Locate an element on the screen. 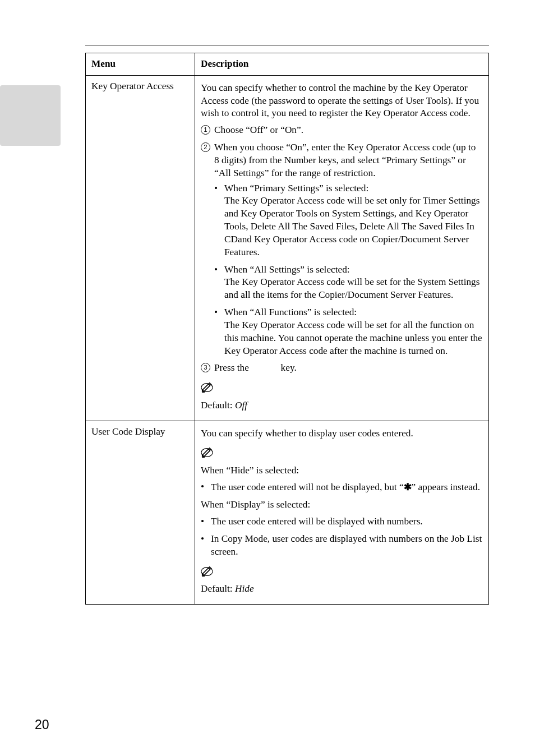 The image size is (535, 756). hide-heading: When “Hide” is selected: is located at coordinates (342, 471).